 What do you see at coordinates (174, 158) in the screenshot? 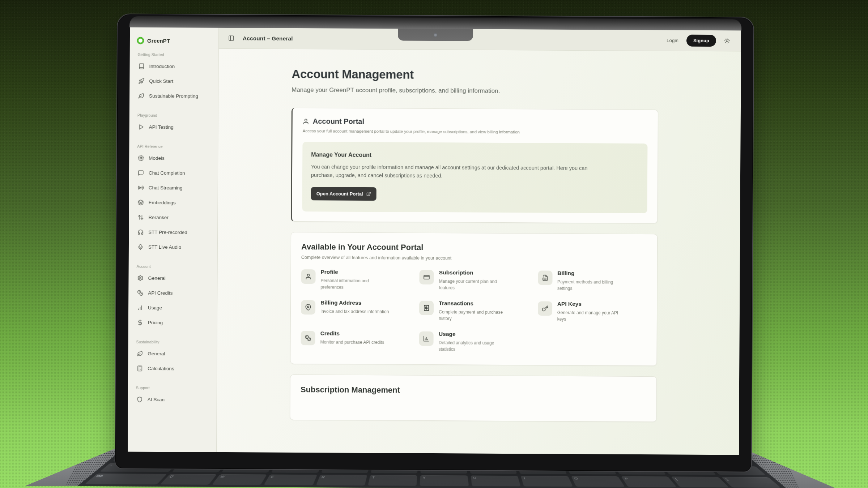
I see `sidebar-item-models: Models` at bounding box center [174, 158].